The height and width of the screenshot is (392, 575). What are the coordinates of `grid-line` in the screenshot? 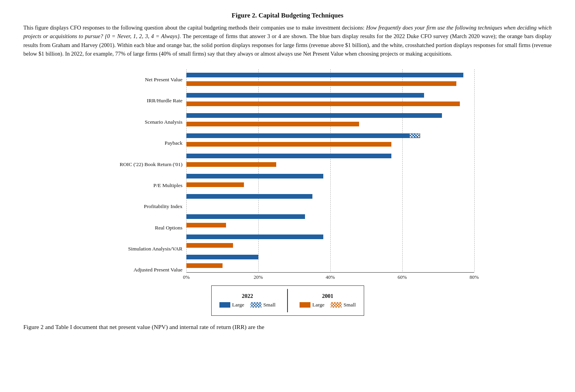 It's located at (475, 170).